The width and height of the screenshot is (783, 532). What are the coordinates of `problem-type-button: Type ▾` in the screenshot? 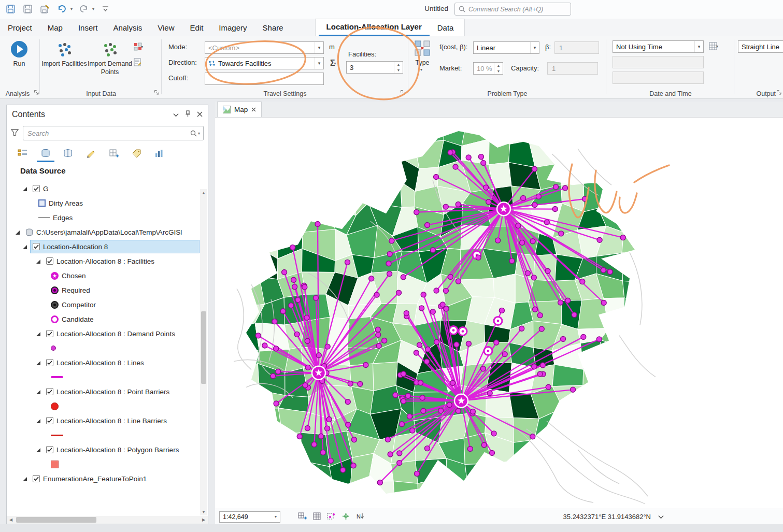 It's located at (422, 54).